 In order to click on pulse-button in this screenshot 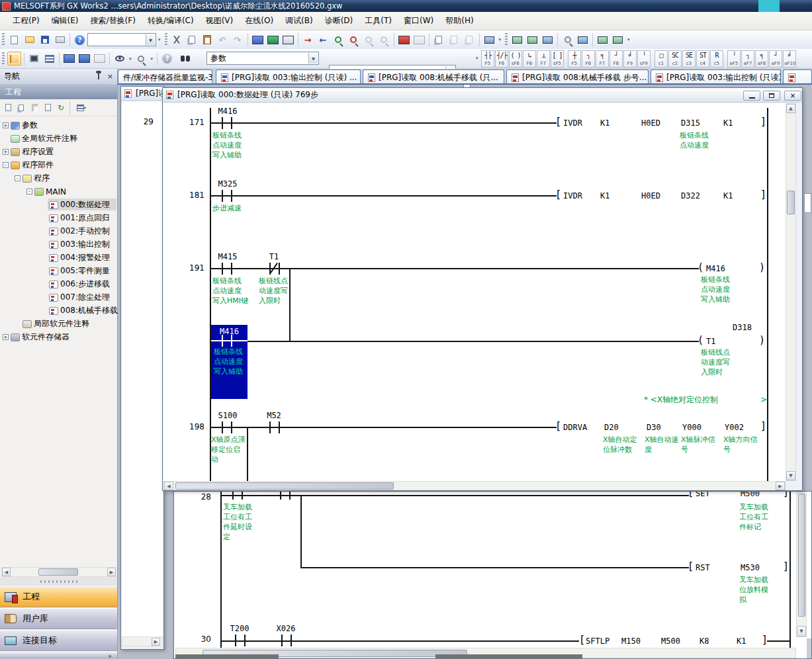, I will do `click(548, 40)`.